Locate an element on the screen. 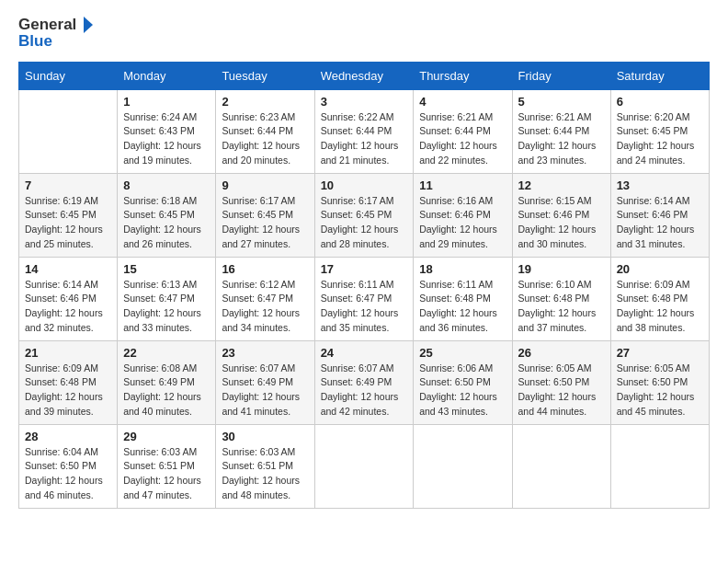 The height and width of the screenshot is (563, 728). day-info: Sunrise: 6:11 AM Sunset: 6:47 PM Dayligh… is located at coordinates (364, 307).